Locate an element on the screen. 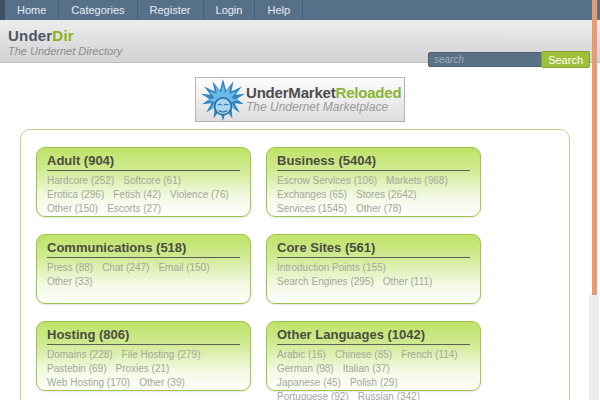 This screenshot has height=400, width=600. category-links: Escrow Services (106)Markets (968)Exchan… is located at coordinates (374, 195).